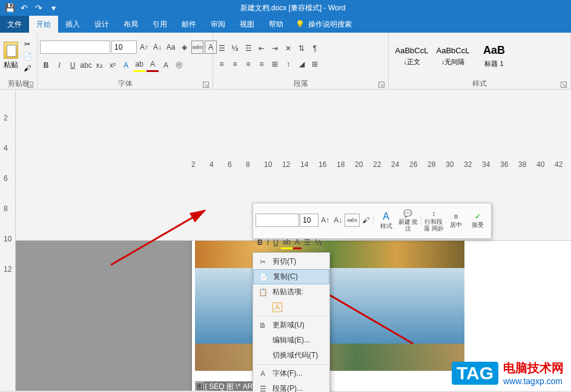 The height and width of the screenshot is (392, 571). Describe the element at coordinates (453, 51) in the screenshot. I see `style-sample: AaBbCcL` at that location.